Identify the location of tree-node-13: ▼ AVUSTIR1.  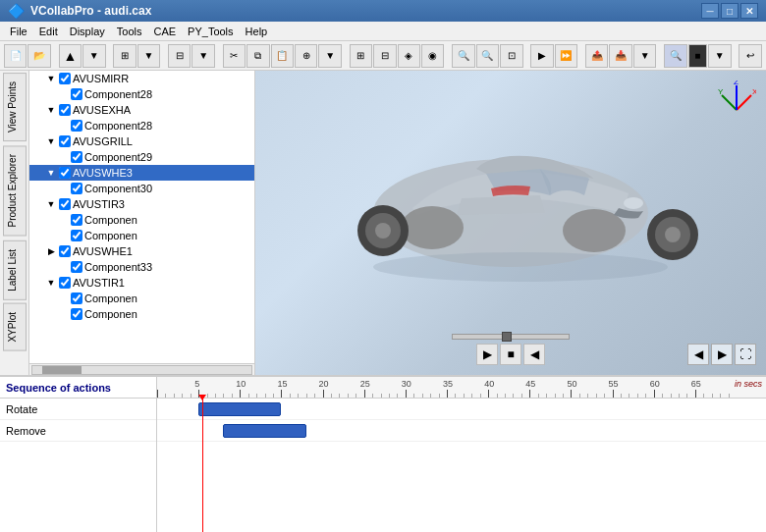
(141, 283).